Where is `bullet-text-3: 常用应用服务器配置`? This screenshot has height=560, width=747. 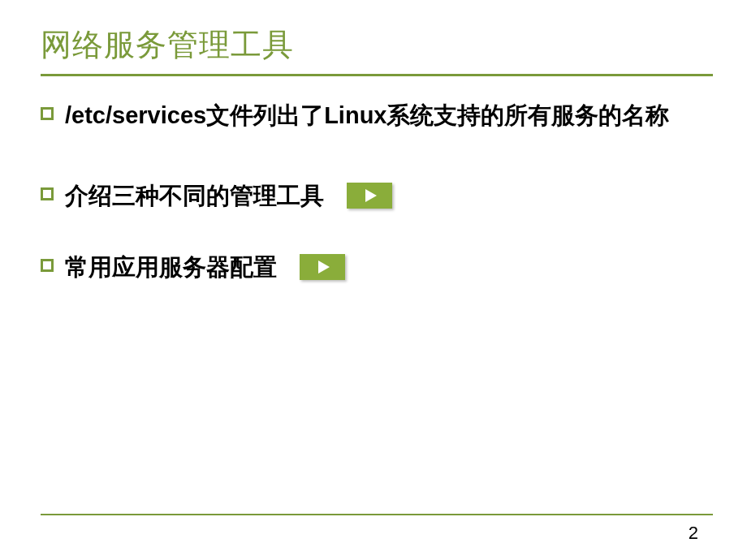
bullet-text-3: 常用应用服务器配置 is located at coordinates (171, 268).